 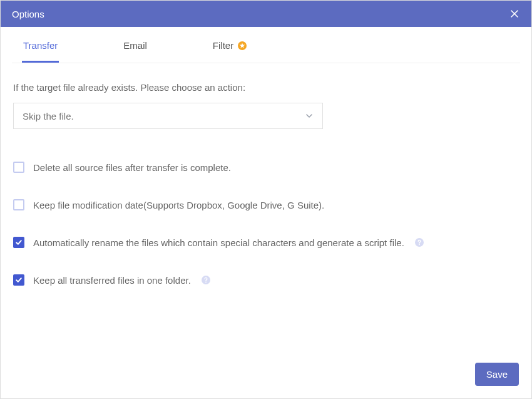 What do you see at coordinates (265, 167) in the screenshot?
I see `option-delete-source: Delete all source files after transfer i…` at bounding box center [265, 167].